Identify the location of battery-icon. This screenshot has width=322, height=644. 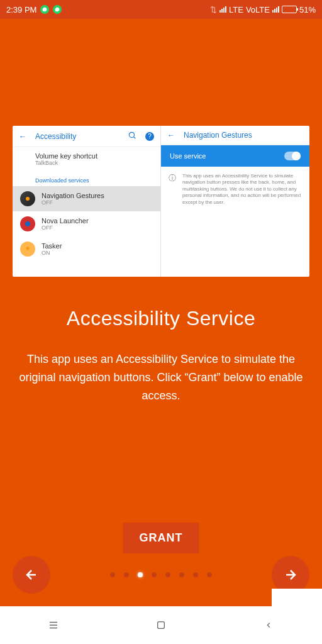
(289, 9).